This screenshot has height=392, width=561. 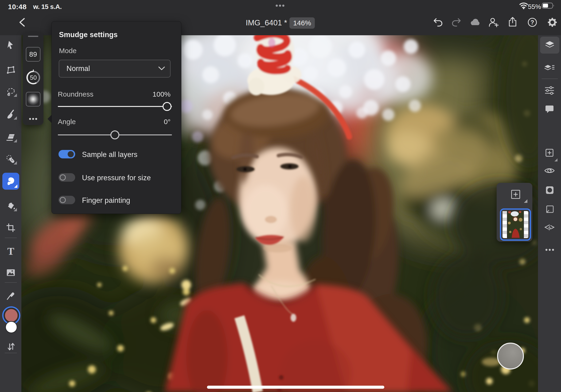 What do you see at coordinates (33, 78) in the screenshot?
I see `svg-text: 50` at bounding box center [33, 78].